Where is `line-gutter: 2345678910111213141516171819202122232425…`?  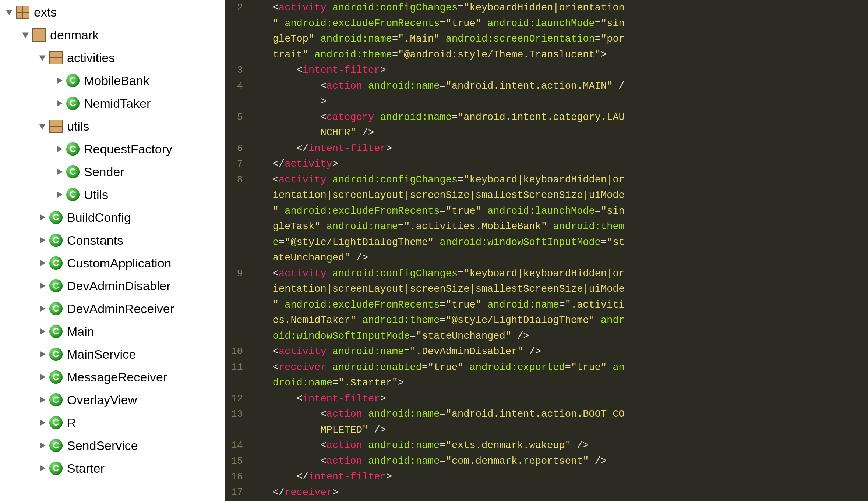 line-gutter: 2345678910111213141516171819202122232425… is located at coordinates (237, 251).